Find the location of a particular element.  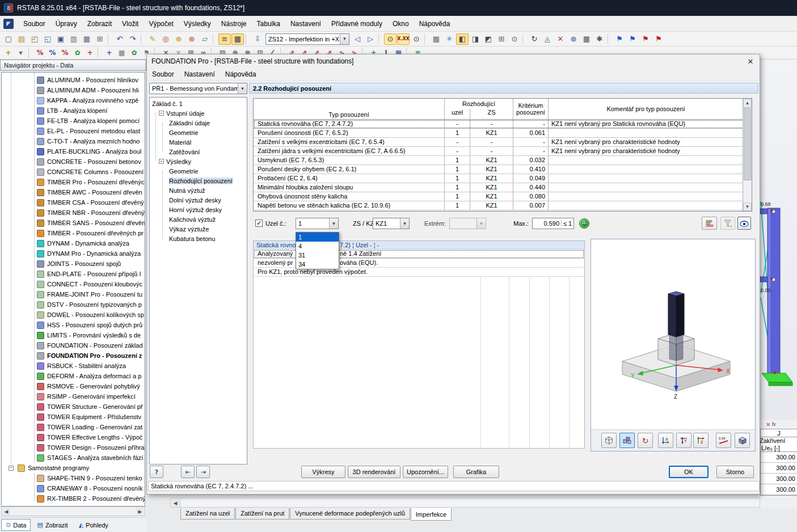

menu-vlozit: Vložit is located at coordinates (130, 24).